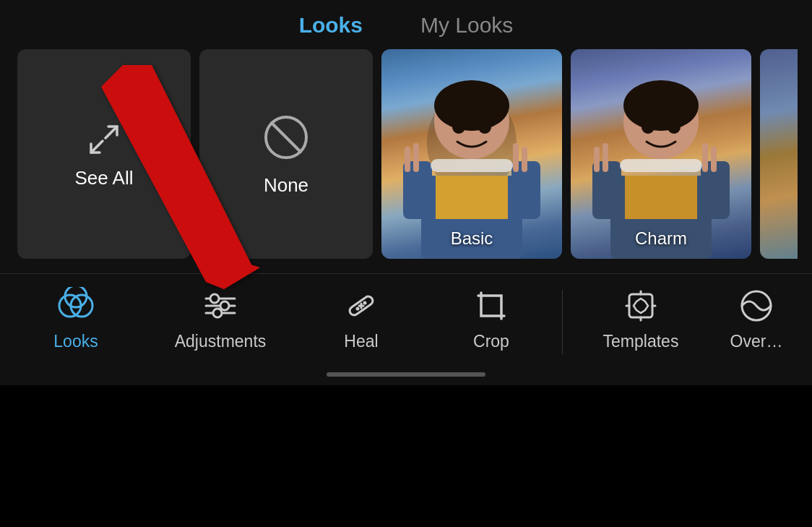 The image size is (812, 527). What do you see at coordinates (104, 178) in the screenshot?
I see `tile-see-all-label: See All` at bounding box center [104, 178].